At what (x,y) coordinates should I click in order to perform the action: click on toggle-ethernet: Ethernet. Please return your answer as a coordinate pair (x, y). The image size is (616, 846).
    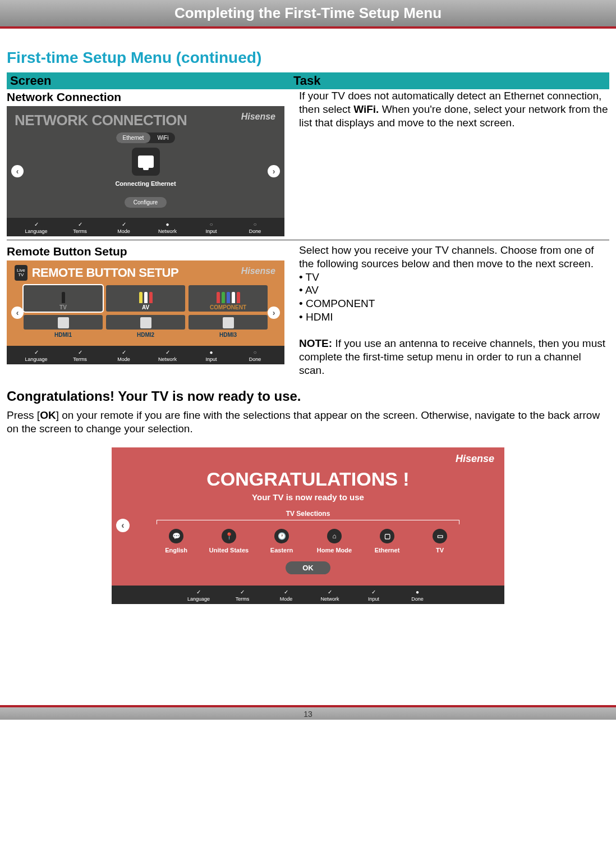
    Looking at the image, I should click on (134, 138).